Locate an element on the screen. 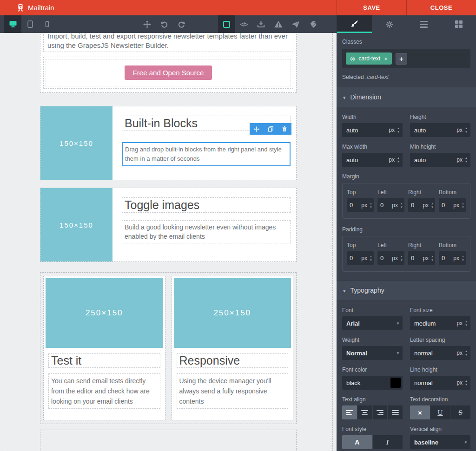  device-mobile-button is located at coordinates (47, 24).